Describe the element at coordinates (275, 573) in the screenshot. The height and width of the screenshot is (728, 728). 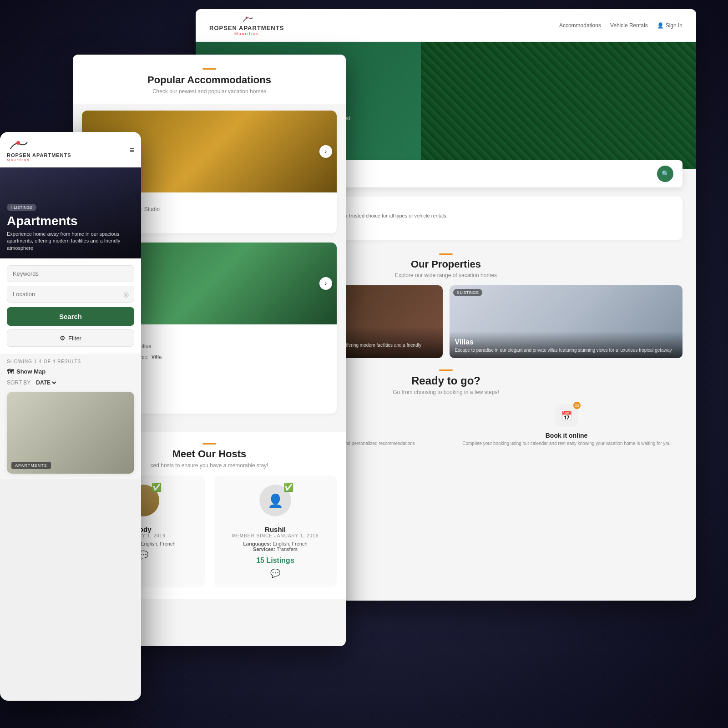
I see `host-message-action-2: 💬` at that location.